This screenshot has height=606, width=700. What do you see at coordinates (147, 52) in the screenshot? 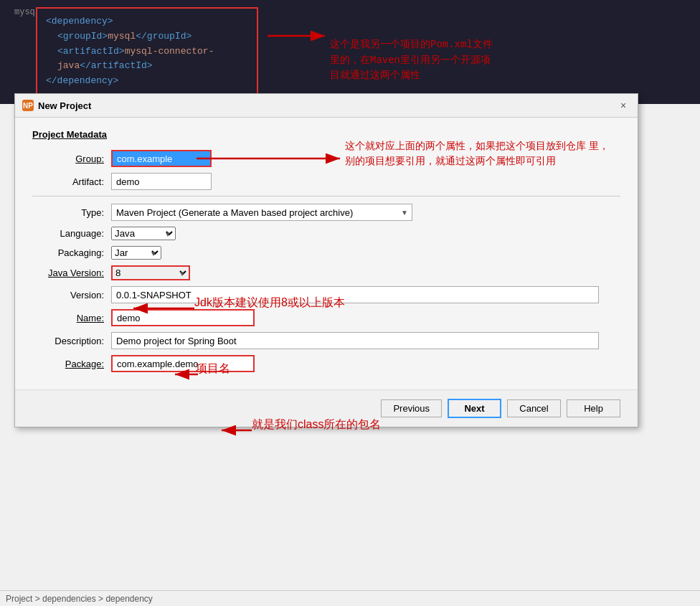
I see `code-dependency-box: <dependency> <groupId>mysql</groupId> <a…` at bounding box center [147, 52].